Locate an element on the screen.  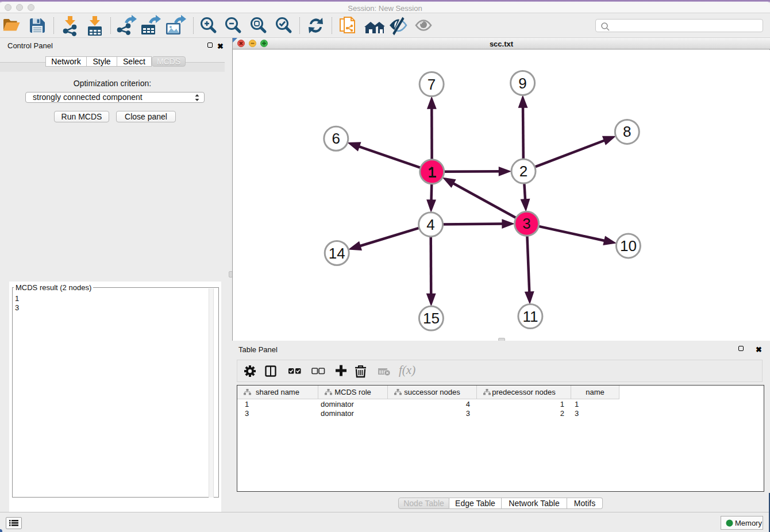
svg-text: 15 is located at coordinates (431, 318).